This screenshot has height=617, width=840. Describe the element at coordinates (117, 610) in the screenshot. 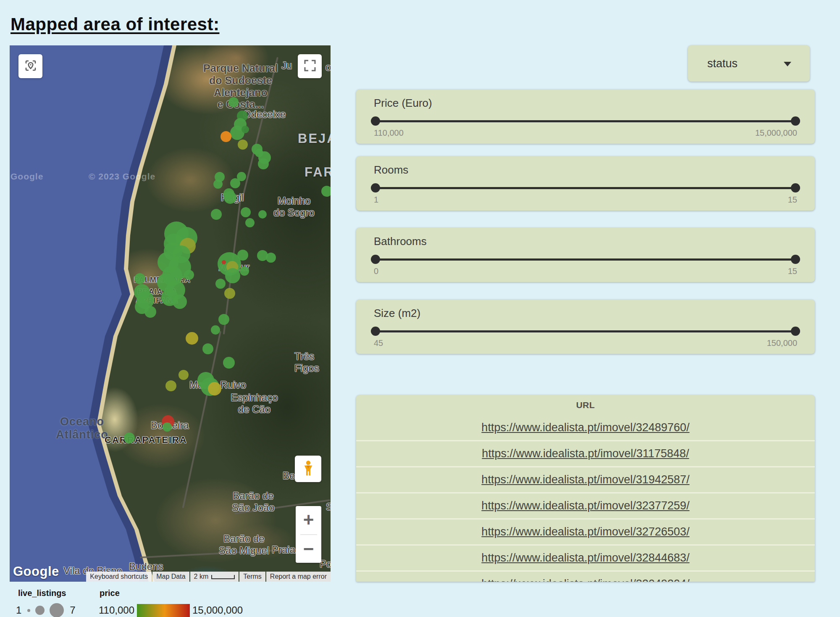

I see `legend-color-min: 110,000` at that location.